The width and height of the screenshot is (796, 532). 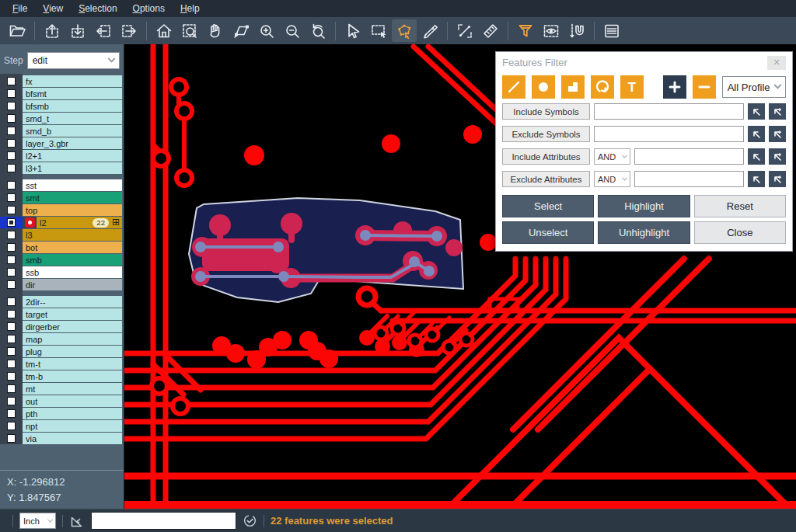 I want to click on open-folder-icon, so click(x=17, y=31).